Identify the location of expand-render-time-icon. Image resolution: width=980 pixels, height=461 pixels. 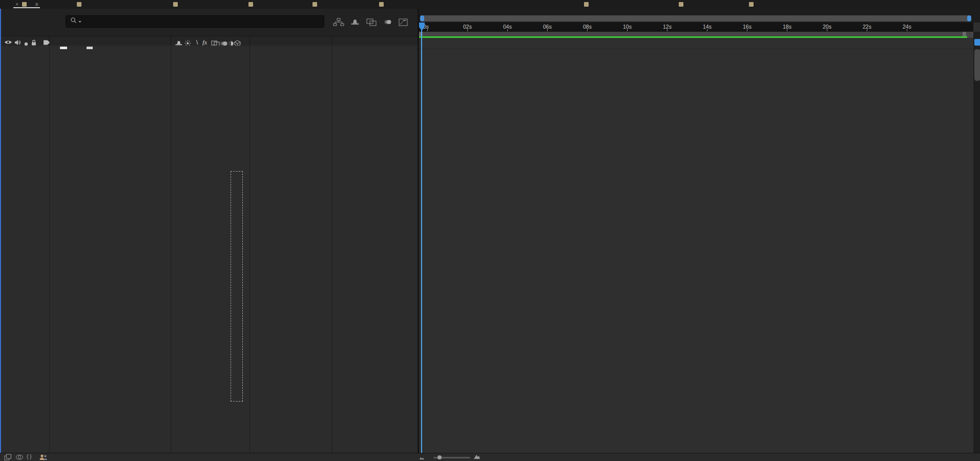
(43, 457).